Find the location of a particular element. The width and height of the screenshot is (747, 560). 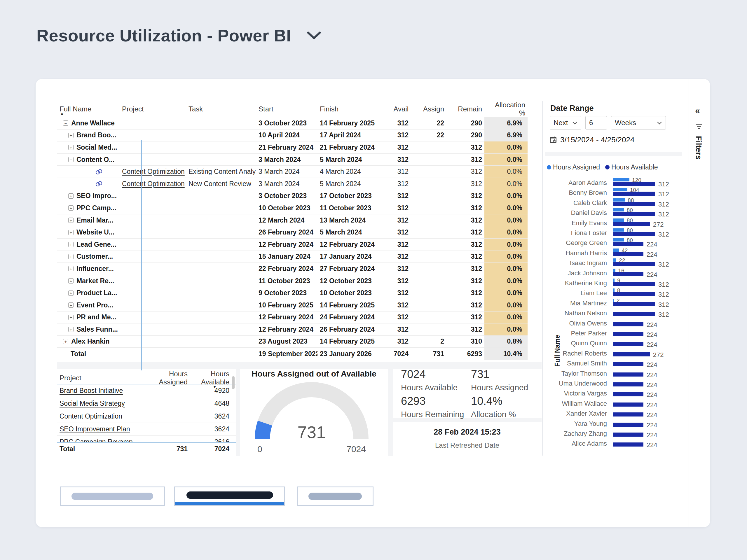

legend-item-hours-available: Hours Available is located at coordinates (632, 167).